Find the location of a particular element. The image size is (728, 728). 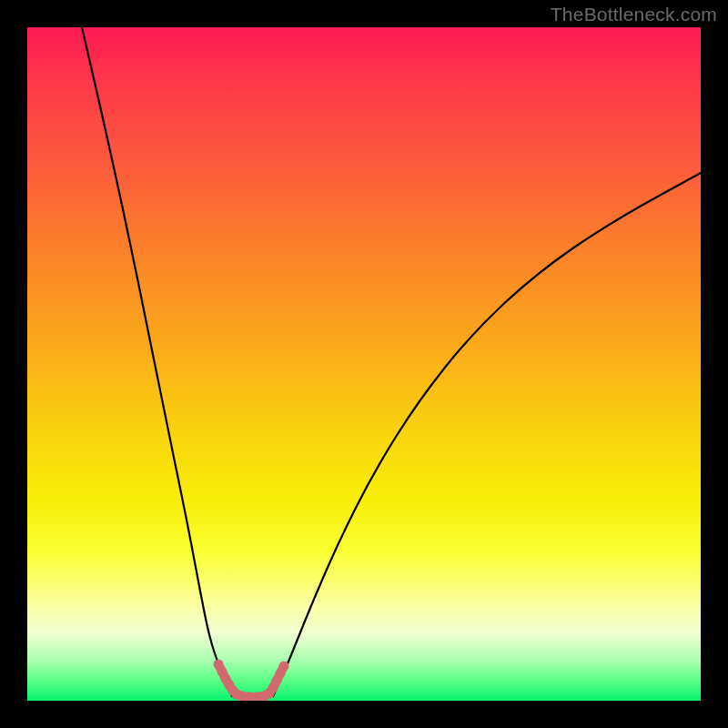

bottom-marker-group is located at coordinates (251, 681).